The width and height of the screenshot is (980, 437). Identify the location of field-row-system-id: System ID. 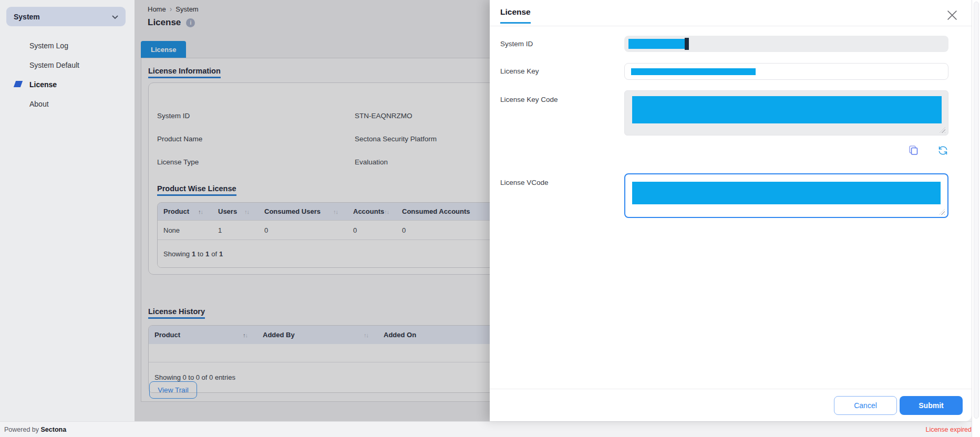
(736, 44).